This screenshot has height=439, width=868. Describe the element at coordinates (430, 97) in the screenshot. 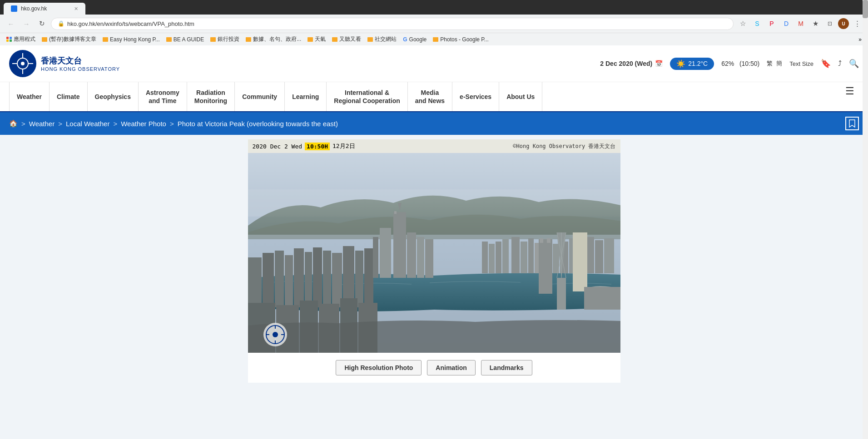

I see `nav-media: Mediaand News` at that location.